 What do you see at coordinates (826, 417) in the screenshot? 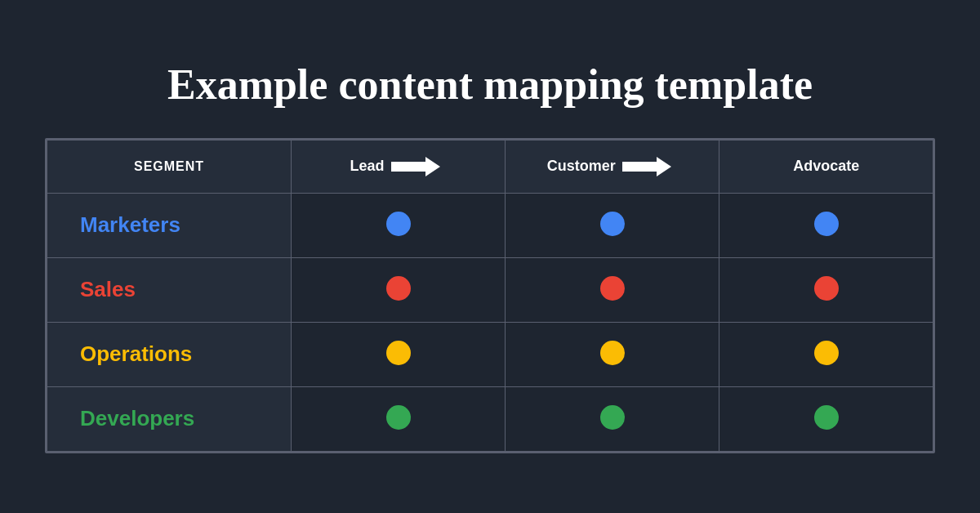
I see `developers-advocate-dot` at bounding box center [826, 417].